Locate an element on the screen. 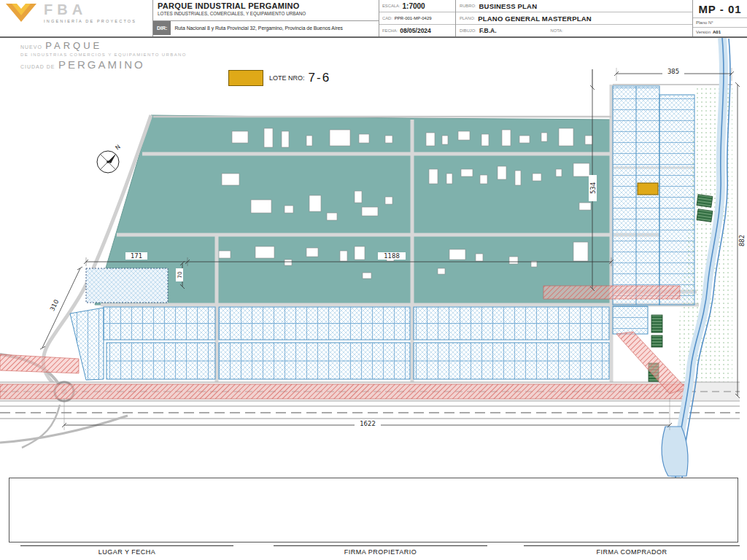 The image size is (747, 560). lot-color-swatch is located at coordinates (246, 78).